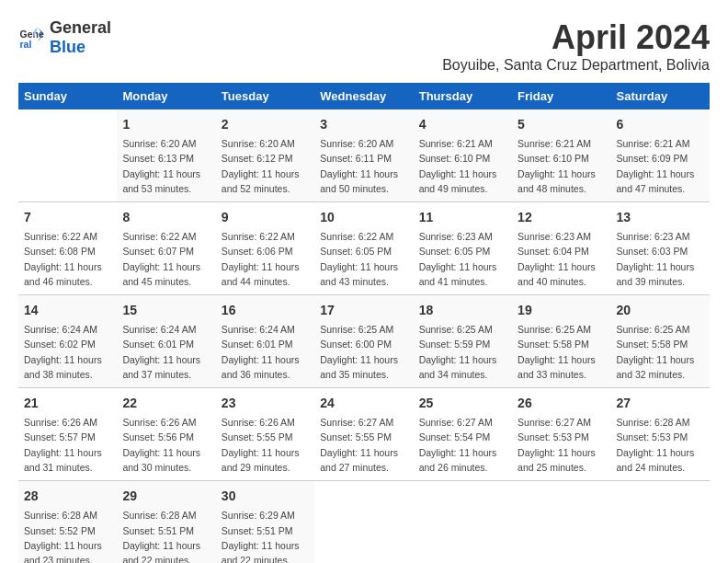  What do you see at coordinates (165, 445) in the screenshot?
I see `day-info: Sunrise: 6:26 AM Sunset: 5:56 PM Dayligh…` at bounding box center [165, 445].